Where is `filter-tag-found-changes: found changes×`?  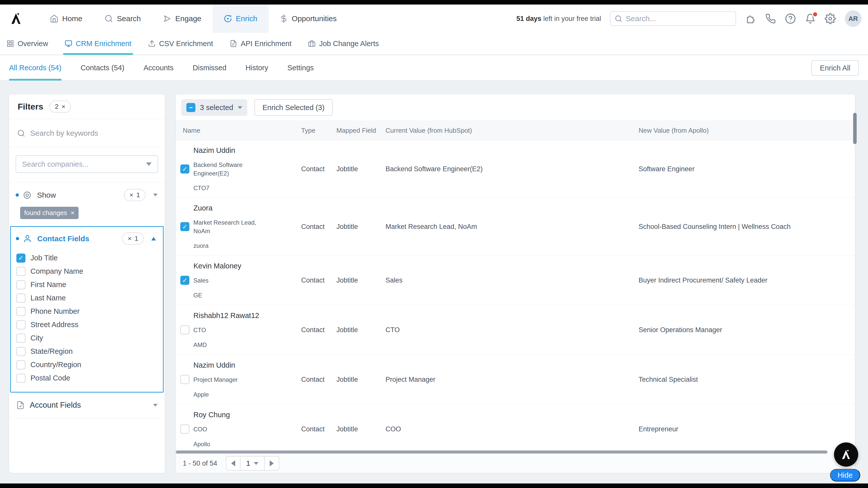 filter-tag-found-changes: found changes× is located at coordinates (49, 213).